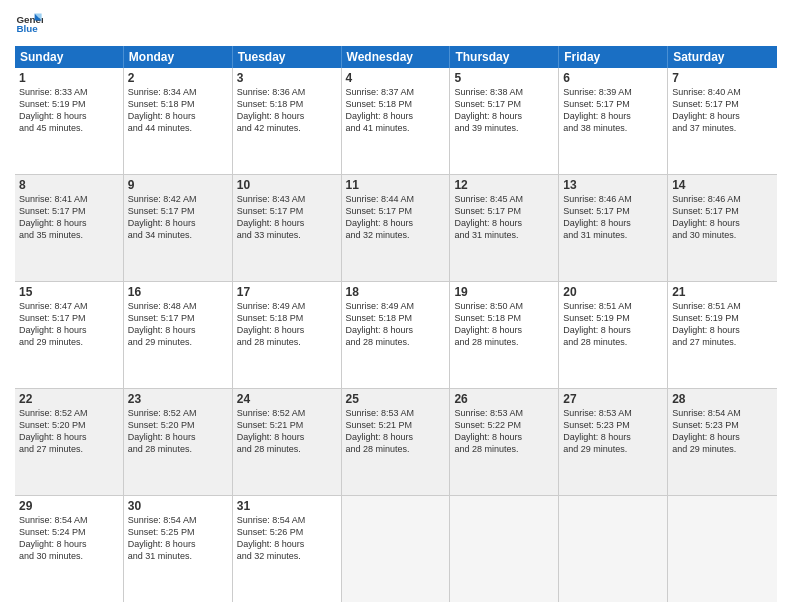 The width and height of the screenshot is (792, 612). I want to click on day-number: 8, so click(69, 185).